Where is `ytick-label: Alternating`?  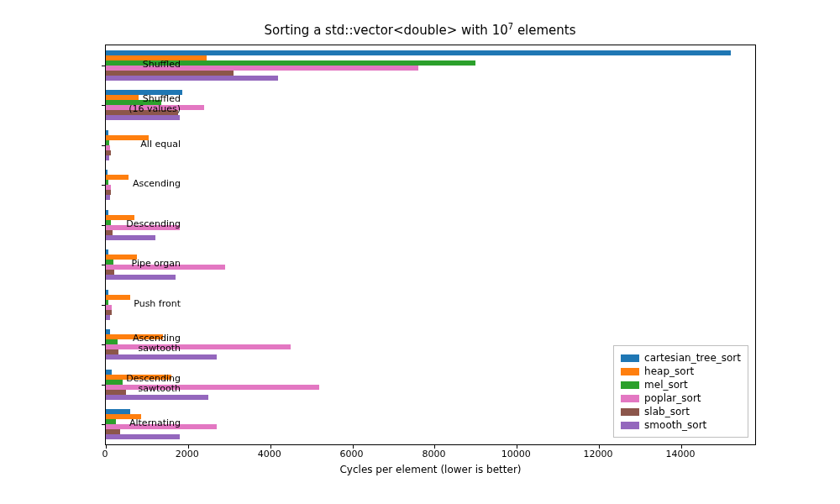
ytick-label: Alternating is located at coordinates (155, 423).